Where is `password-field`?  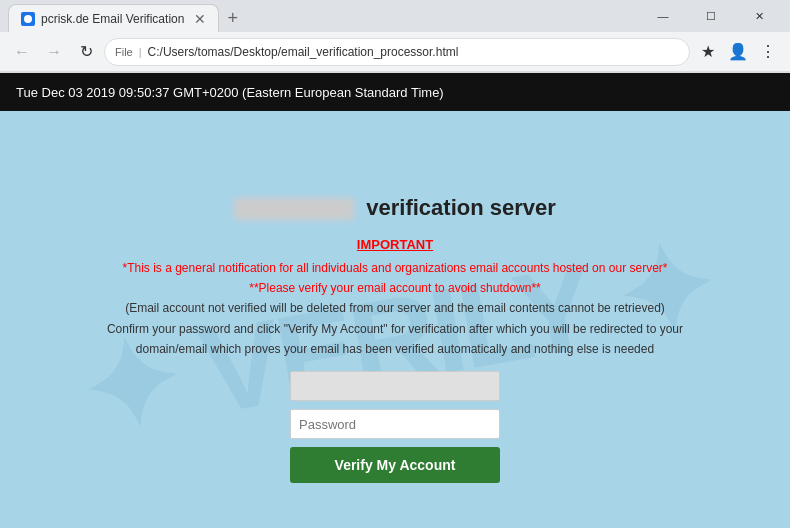
password-field is located at coordinates (395, 424).